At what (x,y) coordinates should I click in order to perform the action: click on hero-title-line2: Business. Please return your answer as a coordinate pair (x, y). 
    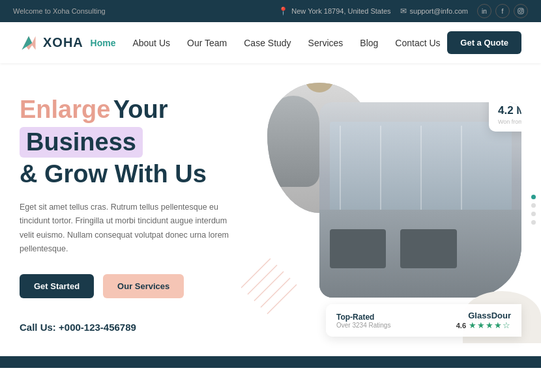
    Looking at the image, I should click on (127, 143).